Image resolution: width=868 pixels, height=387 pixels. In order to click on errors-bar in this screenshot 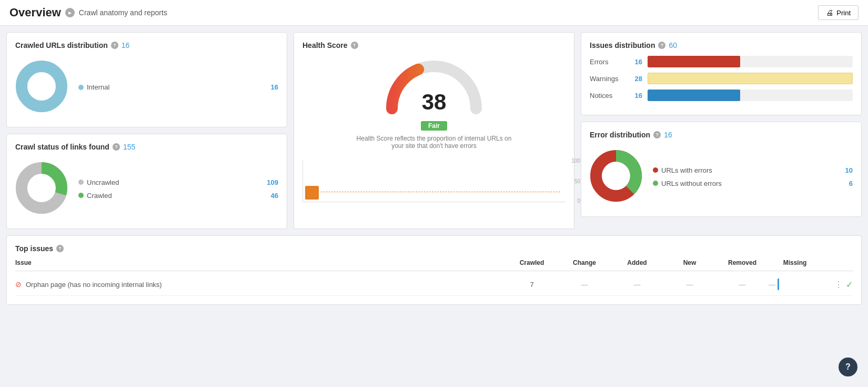, I will do `click(694, 62)`.